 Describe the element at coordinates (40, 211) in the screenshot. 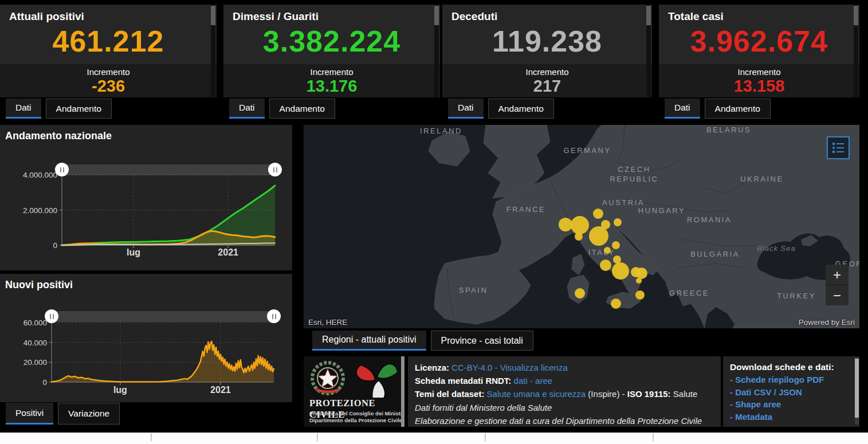

I see `y-tick-label: 2.000.000` at that location.